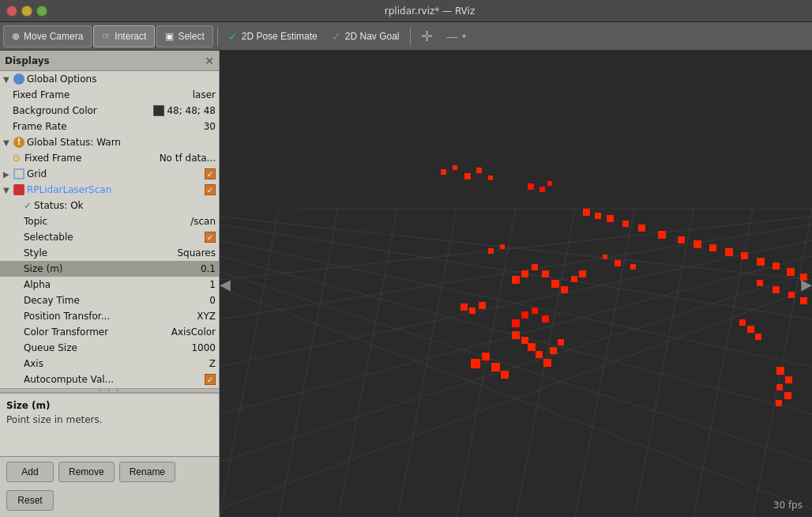 The width and height of the screenshot is (812, 517). What do you see at coordinates (7, 174) in the screenshot?
I see `grid-arrow: ▶` at bounding box center [7, 174].